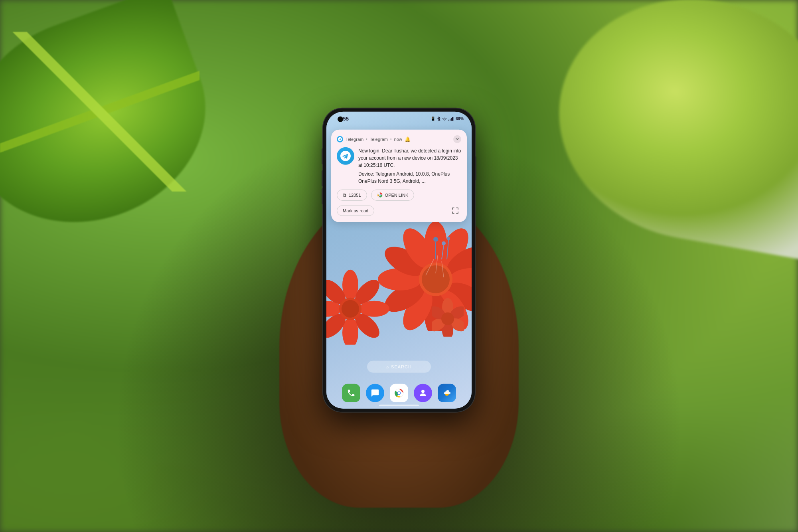 This screenshot has height=532, width=798. Describe the element at coordinates (356, 210) in the screenshot. I see `mark-as-read-button: Mark as read` at that location.